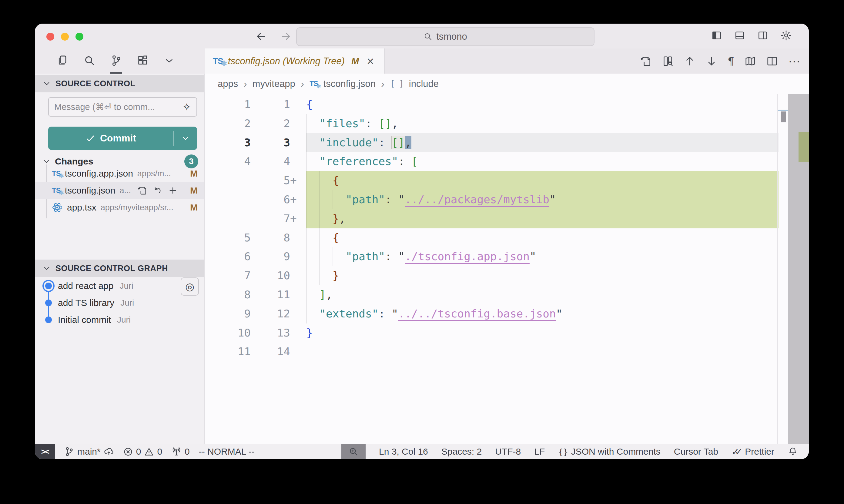 This screenshot has height=504, width=844. I want to click on back-arrow-icon, so click(261, 36).